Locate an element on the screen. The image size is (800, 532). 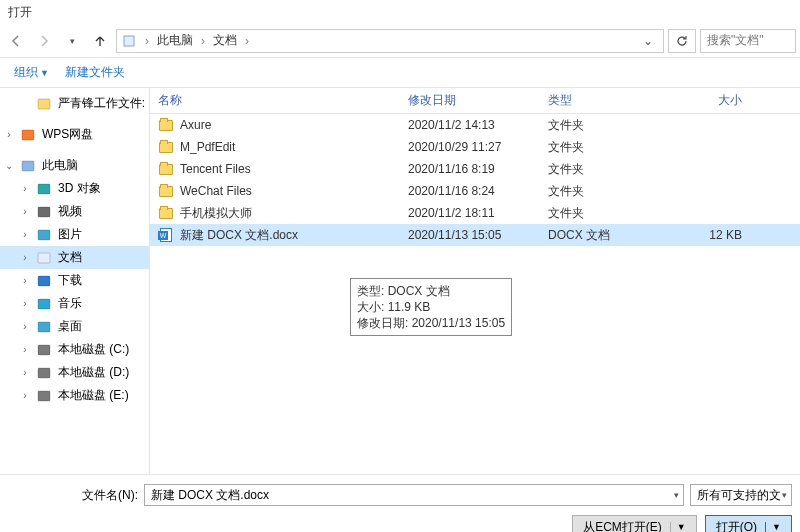
tree-label: 严青锋工作文件: is located at coordinates (102, 104).